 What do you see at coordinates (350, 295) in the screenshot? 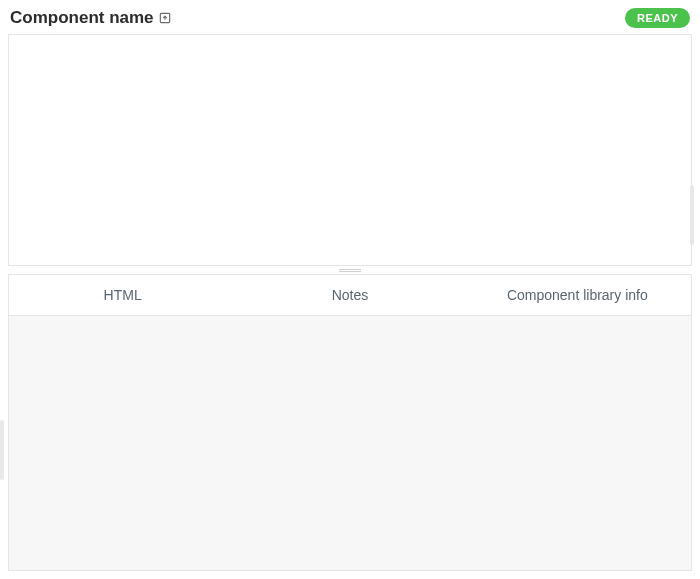
I see `tabs-bar: HTML Notes Component library info` at bounding box center [350, 295].